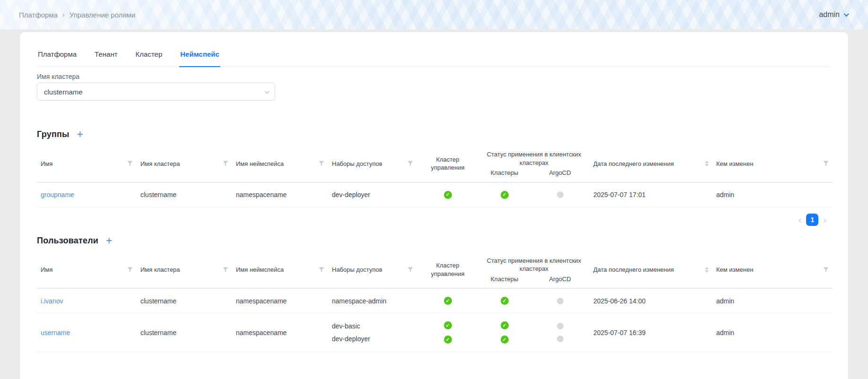 The image size is (868, 379). What do you see at coordinates (156, 92) in the screenshot?
I see `cluster-select: clustername` at bounding box center [156, 92].